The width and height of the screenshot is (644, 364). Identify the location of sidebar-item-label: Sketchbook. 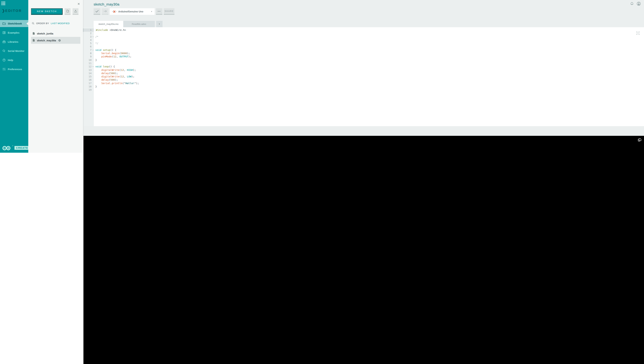
(15, 24).